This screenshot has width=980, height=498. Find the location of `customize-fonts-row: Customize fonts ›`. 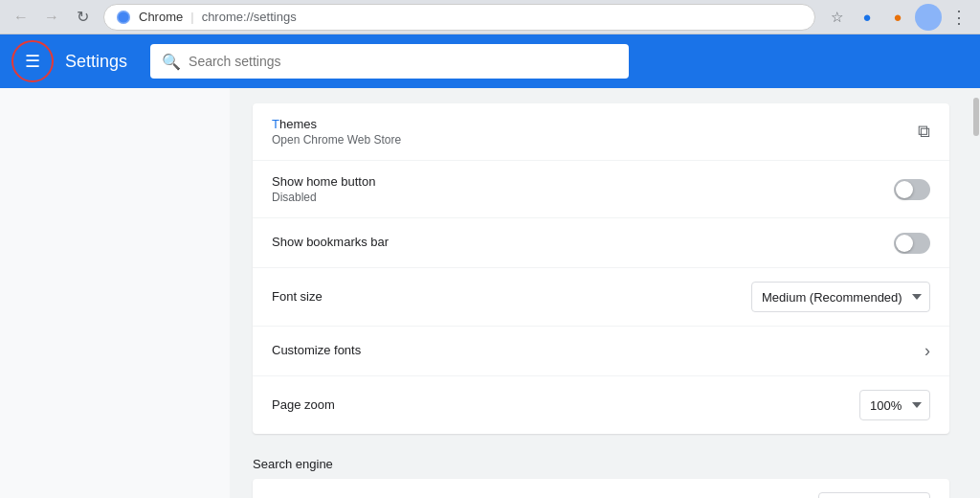

customize-fonts-row: Customize fonts › is located at coordinates (601, 351).